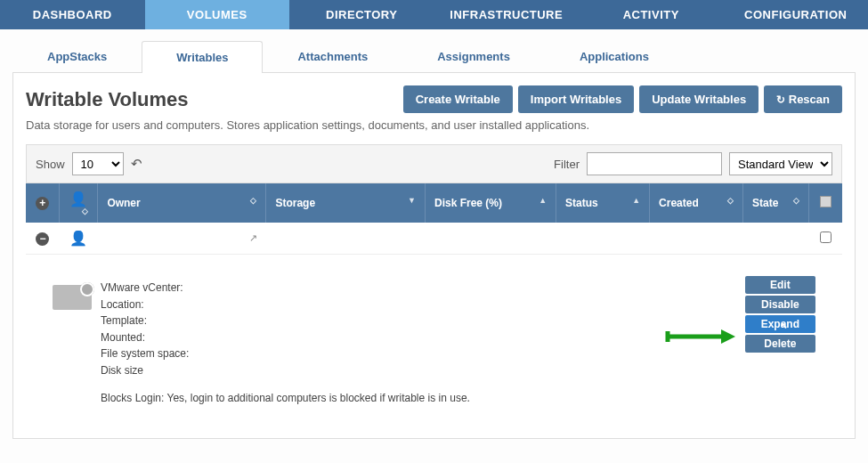 This screenshot has width=868, height=463. What do you see at coordinates (434, 57) in the screenshot?
I see `sub-nav: AppStacks Writables Attachments Assignme…` at bounding box center [434, 57].